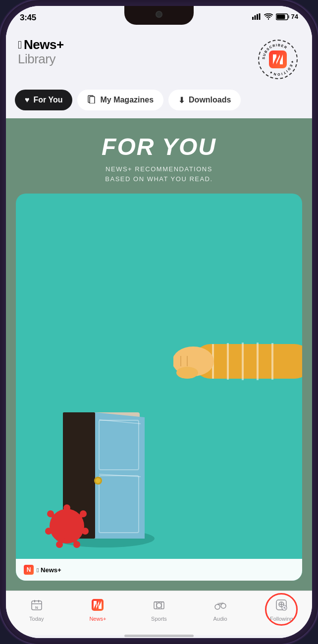 The image size is (318, 644). I want to click on audio-label: Audio, so click(220, 619).